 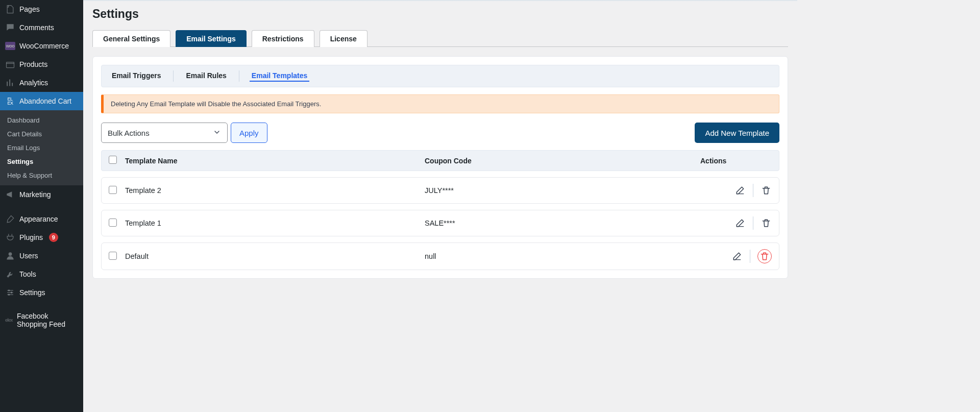 I want to click on sidebar-item-plugins: Plugins 9, so click(x=42, y=237).